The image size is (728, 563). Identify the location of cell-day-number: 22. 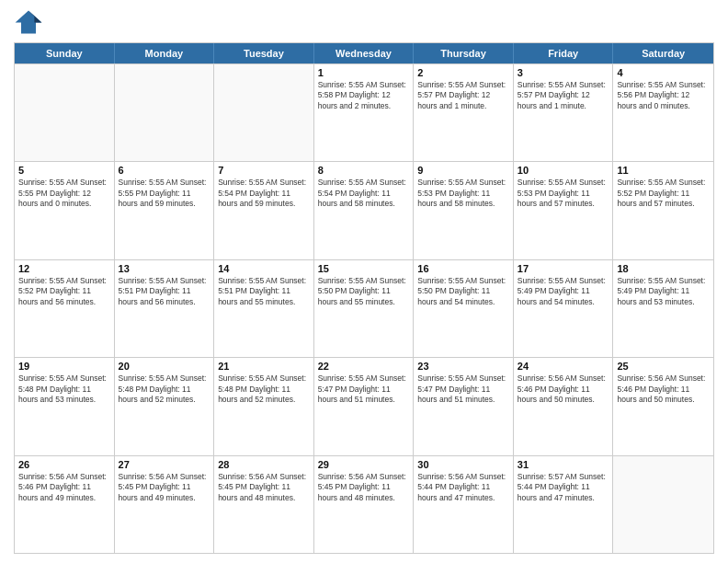
(364, 366).